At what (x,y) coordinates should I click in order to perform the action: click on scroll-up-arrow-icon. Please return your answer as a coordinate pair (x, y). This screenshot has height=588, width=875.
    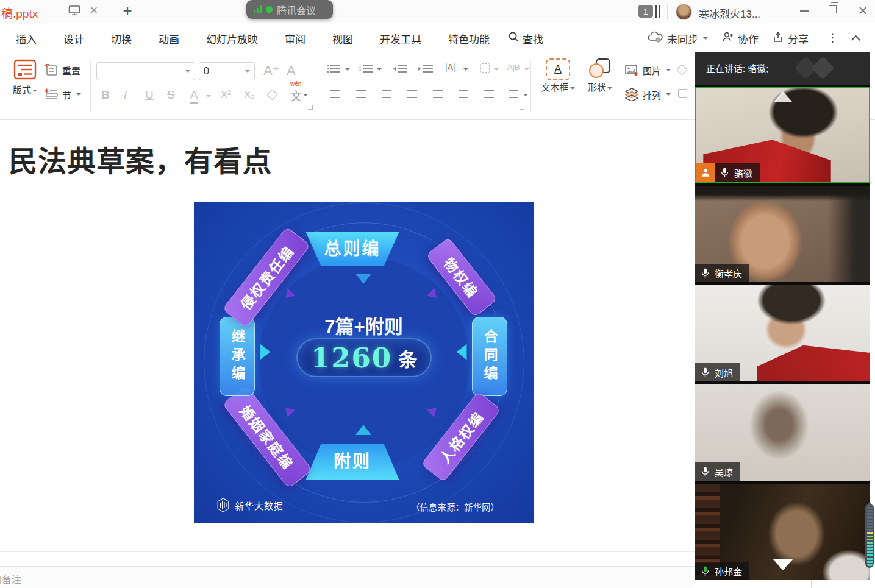
    Looking at the image, I should click on (783, 96).